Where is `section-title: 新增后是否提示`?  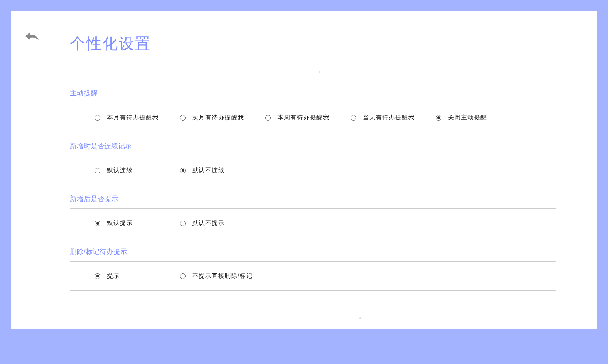
section-title: 新增后是否提示 is located at coordinates (313, 199).